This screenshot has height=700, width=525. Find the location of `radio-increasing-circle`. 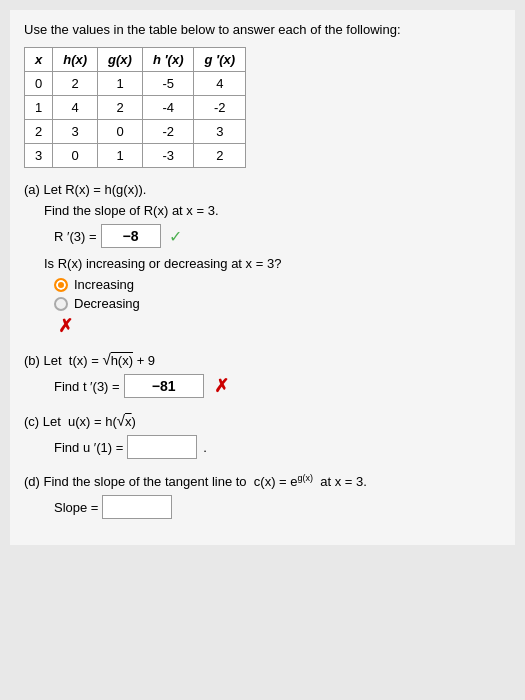

radio-increasing-circle is located at coordinates (61, 285).